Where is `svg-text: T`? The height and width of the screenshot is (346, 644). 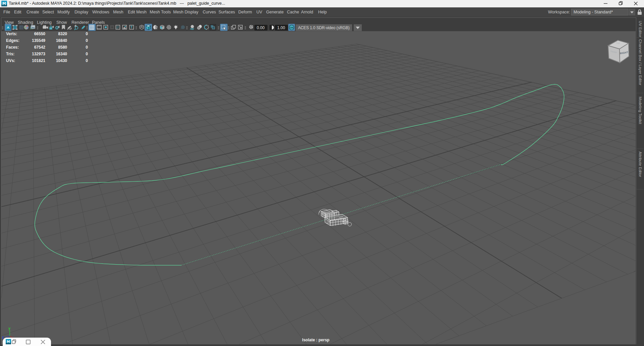 svg-text: T is located at coordinates (132, 27).